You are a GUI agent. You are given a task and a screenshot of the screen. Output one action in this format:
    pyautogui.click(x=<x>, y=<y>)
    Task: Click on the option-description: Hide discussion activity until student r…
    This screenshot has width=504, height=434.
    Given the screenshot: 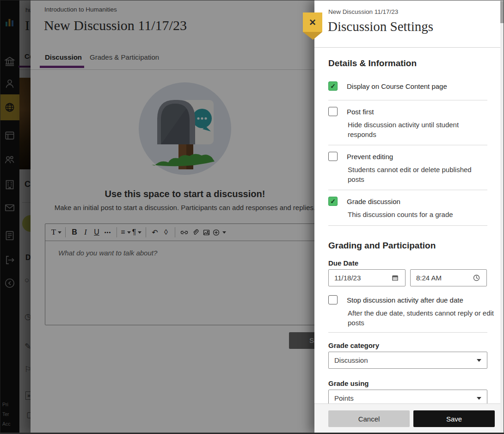 What is the action you would take?
    pyautogui.click(x=417, y=130)
    